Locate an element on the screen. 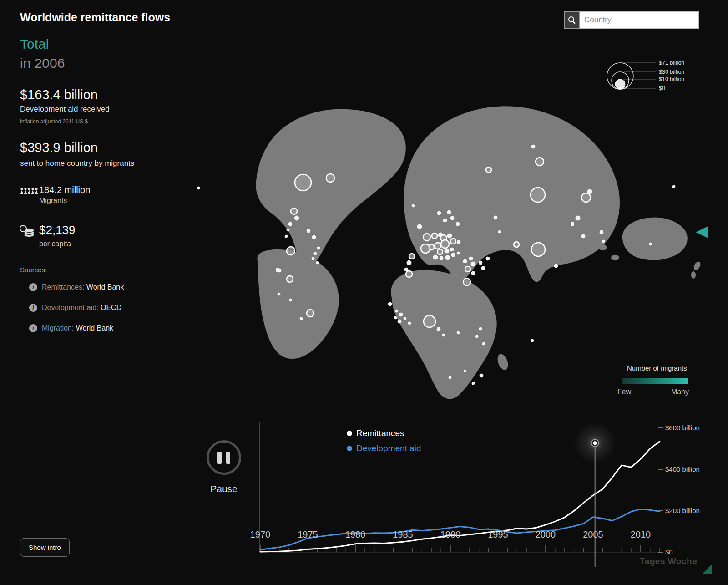  legend-label-0: $0 is located at coordinates (662, 88).